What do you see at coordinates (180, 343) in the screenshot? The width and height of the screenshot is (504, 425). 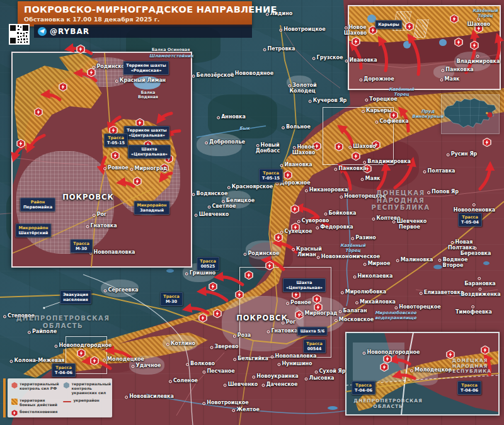 I see `city-footprint-kotlino` at bounding box center [180, 343].